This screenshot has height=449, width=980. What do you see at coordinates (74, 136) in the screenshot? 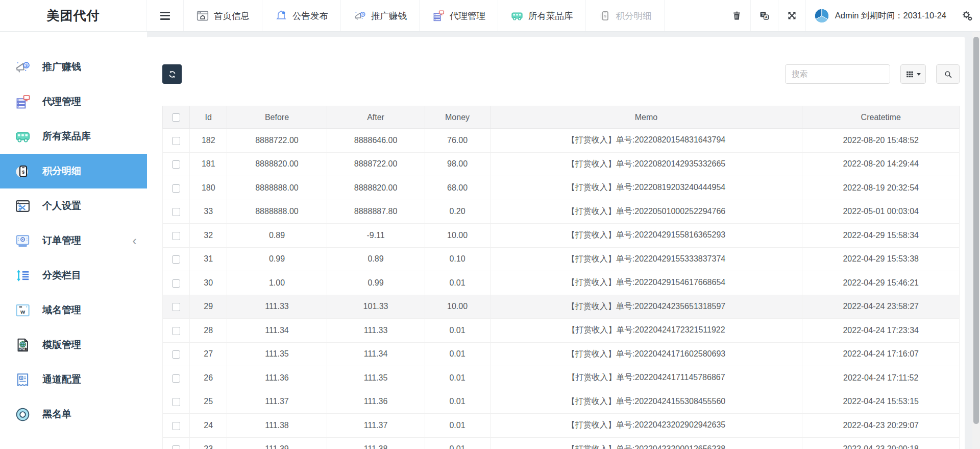
I see `sidebar-item-dishes: 所有菜品库` at bounding box center [74, 136].